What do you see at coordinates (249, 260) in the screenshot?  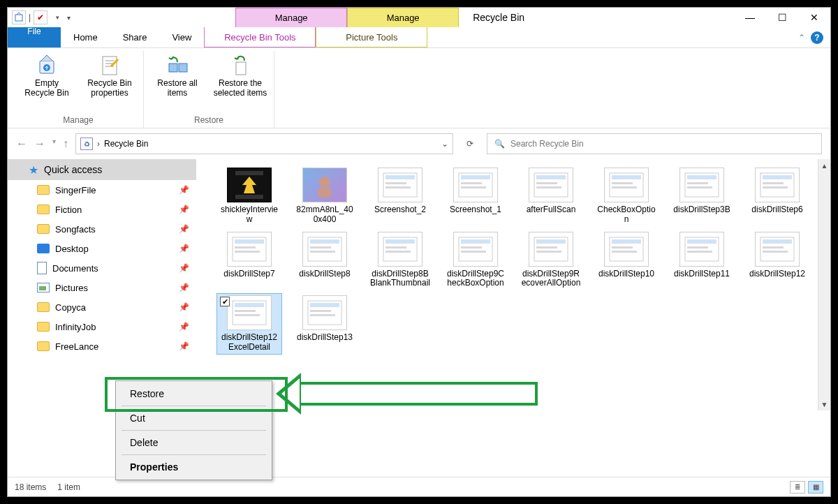 I see `file-item: diskDrillStep7` at bounding box center [249, 260].